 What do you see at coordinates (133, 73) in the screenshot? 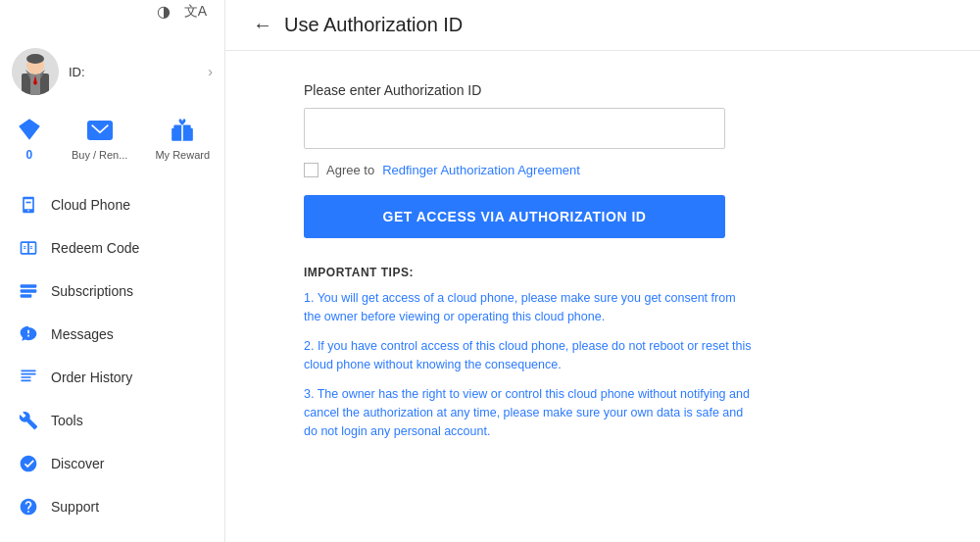
I see `profile-id: ID:` at bounding box center [133, 73].